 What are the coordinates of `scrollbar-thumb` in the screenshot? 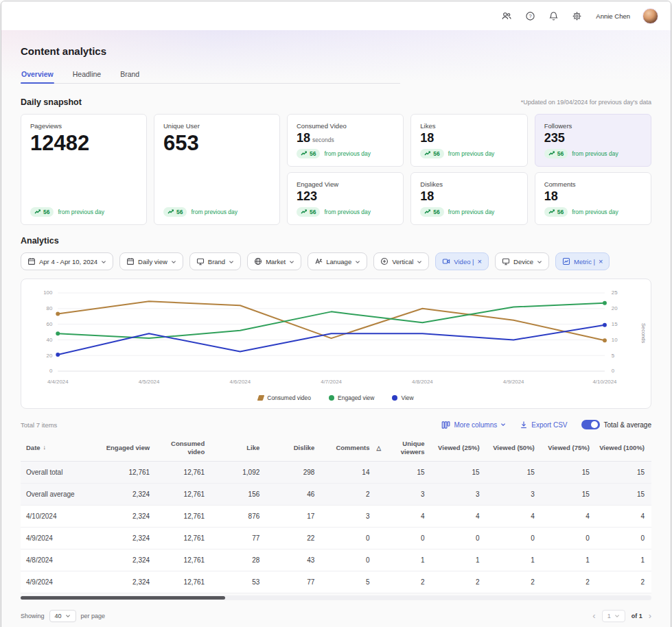 It's located at (123, 598).